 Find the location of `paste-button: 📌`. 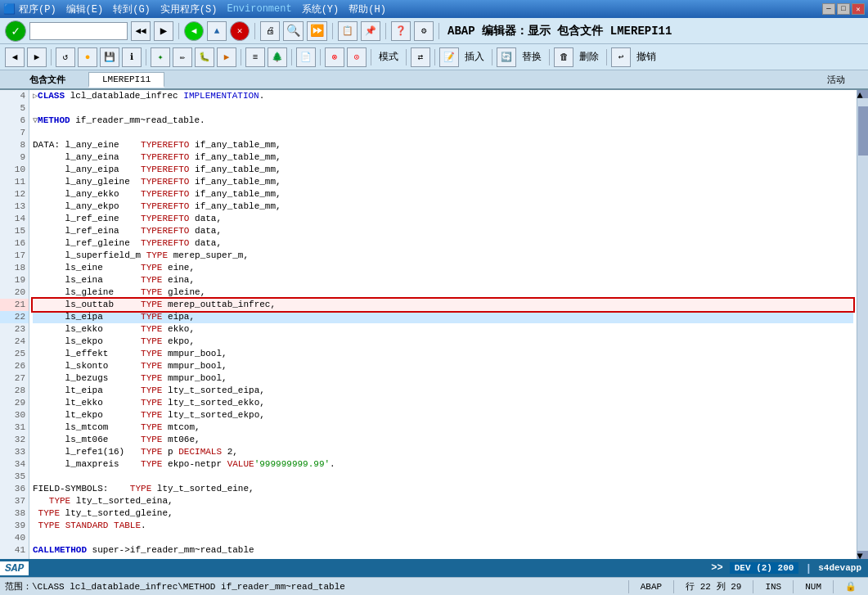

paste-button: 📌 is located at coordinates (371, 31).